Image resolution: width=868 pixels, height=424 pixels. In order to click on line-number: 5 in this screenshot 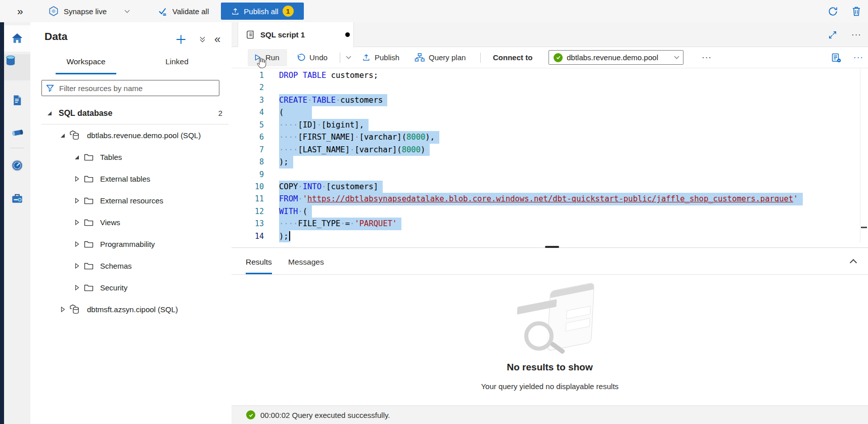, I will do `click(248, 125)`.